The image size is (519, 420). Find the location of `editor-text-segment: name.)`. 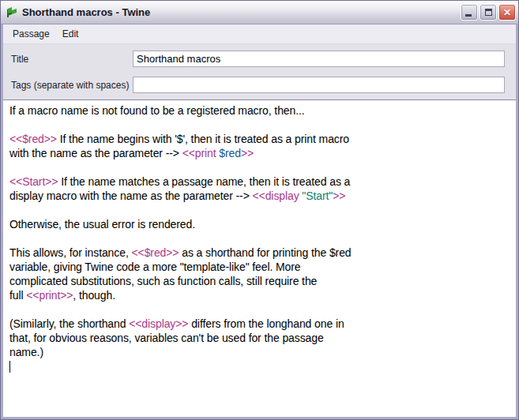

editor-text-segment: name.) is located at coordinates (27, 352).